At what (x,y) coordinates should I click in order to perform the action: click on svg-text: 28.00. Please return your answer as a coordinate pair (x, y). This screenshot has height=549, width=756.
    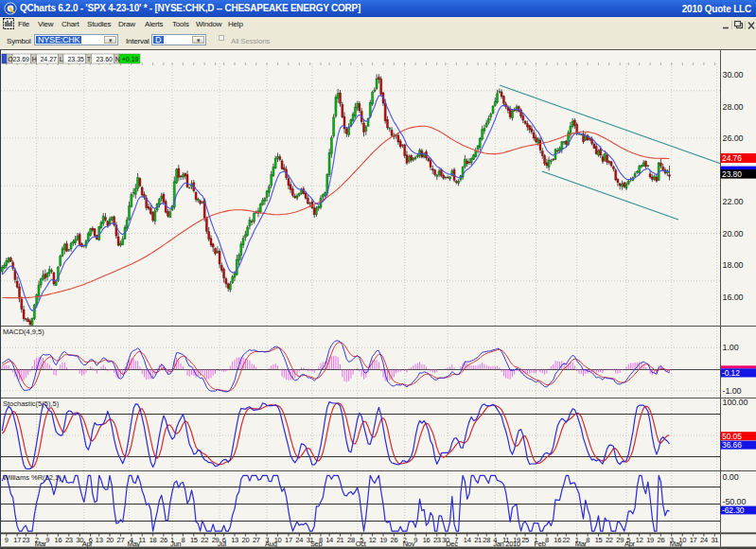
    Looking at the image, I should click on (733, 107).